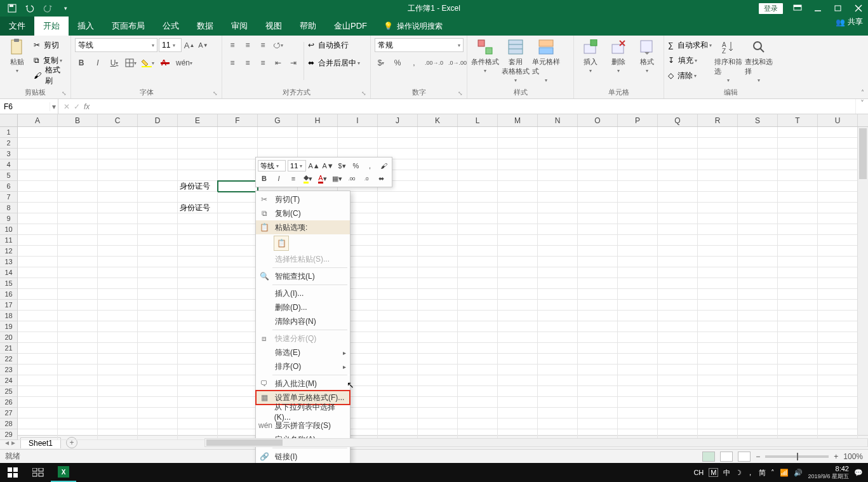  Describe the element at coordinates (460, 93) in the screenshot. I see `number-dialog-launcher: ⤡` at that location.